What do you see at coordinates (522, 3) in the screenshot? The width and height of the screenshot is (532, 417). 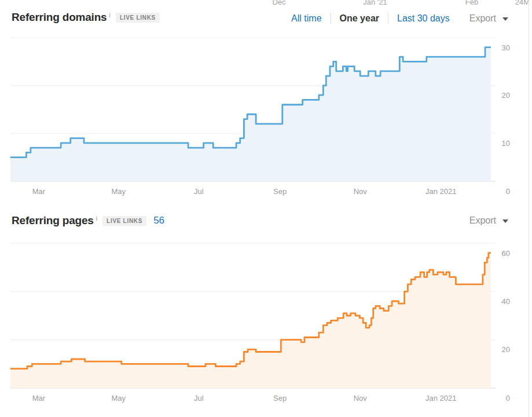 I see `axis-label: 24M` at bounding box center [522, 3].